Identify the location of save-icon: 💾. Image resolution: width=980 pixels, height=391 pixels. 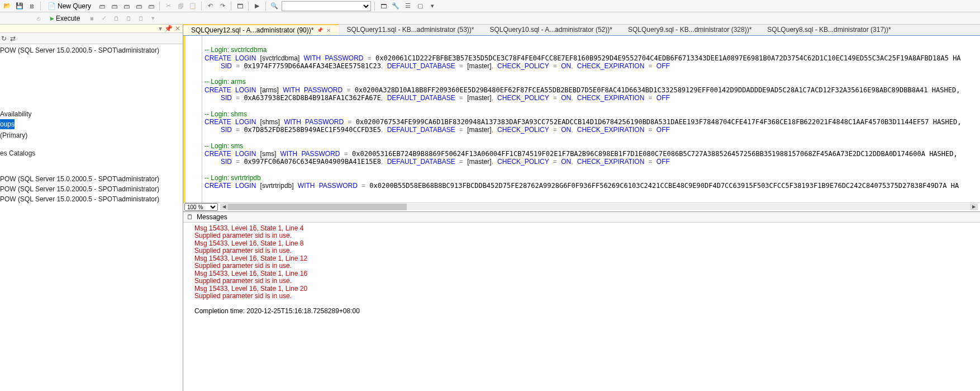
(20, 6).